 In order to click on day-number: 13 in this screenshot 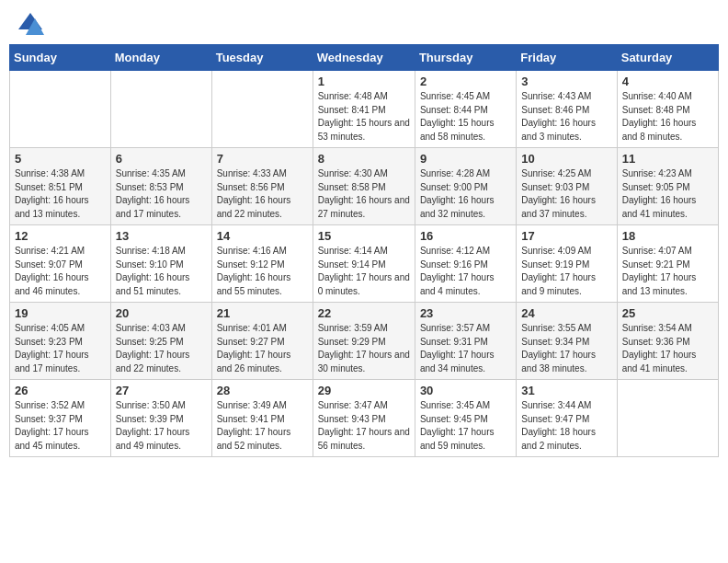, I will do `click(162, 236)`.